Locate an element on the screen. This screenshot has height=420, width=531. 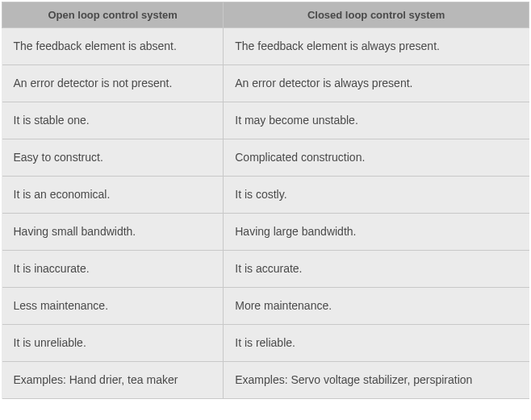
table-row: It is unreliable. It is reliable. is located at coordinates (266, 343).